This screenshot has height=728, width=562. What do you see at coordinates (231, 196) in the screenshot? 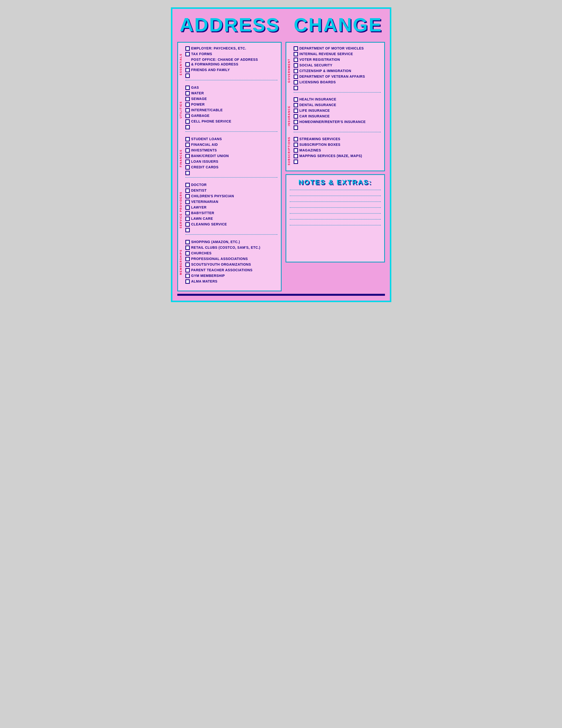
I see `check-item: CHILDREN'S PHYSICIAN` at bounding box center [231, 196].